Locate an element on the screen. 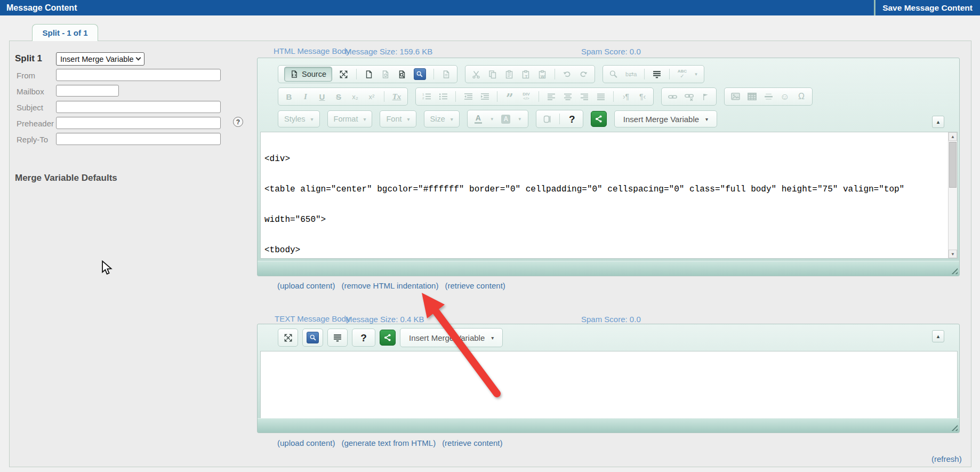 Image resolution: width=980 pixels, height=472 pixels. table-icon is located at coordinates (752, 97).